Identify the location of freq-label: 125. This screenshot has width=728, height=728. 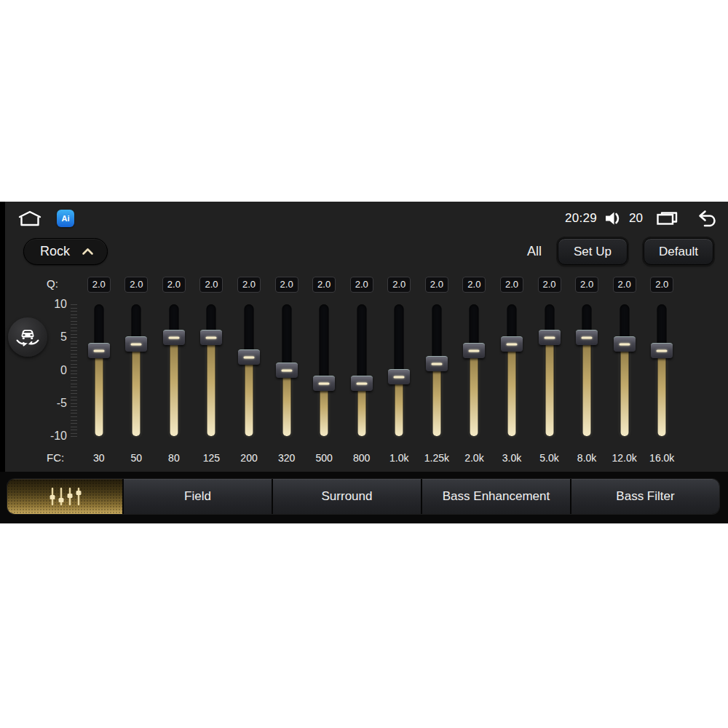
(211, 458).